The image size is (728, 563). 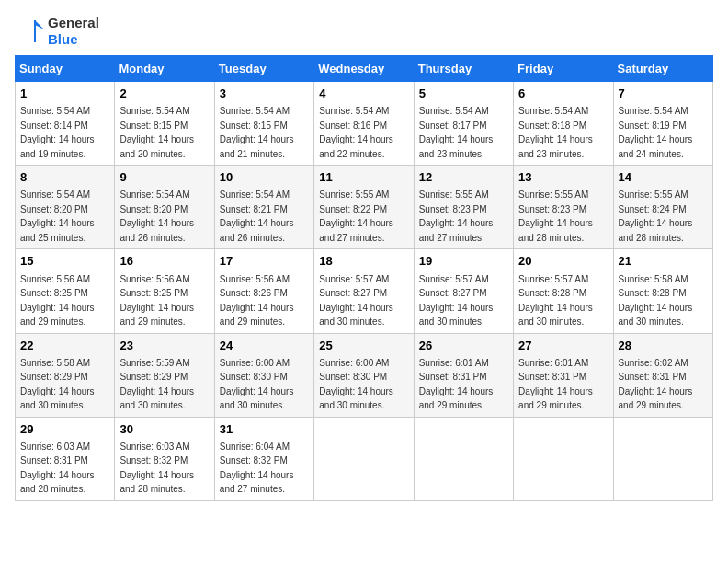 What do you see at coordinates (563, 375) in the screenshot?
I see `day-cell: 27 Sunrise: 6:01 AMSunset: 8:31 PMDaylig…` at bounding box center [563, 375].